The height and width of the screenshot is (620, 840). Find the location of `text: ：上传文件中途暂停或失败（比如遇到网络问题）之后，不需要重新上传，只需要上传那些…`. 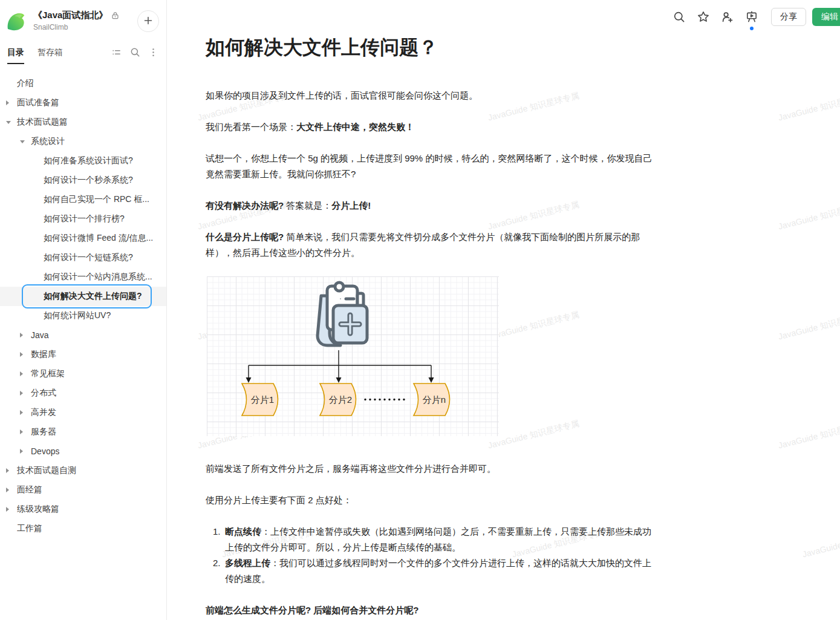

text: ：上传文件中途暂停或失败（比如遇到网络问题）之后，不需要重新上传，只需要上传那些… is located at coordinates (438, 540).